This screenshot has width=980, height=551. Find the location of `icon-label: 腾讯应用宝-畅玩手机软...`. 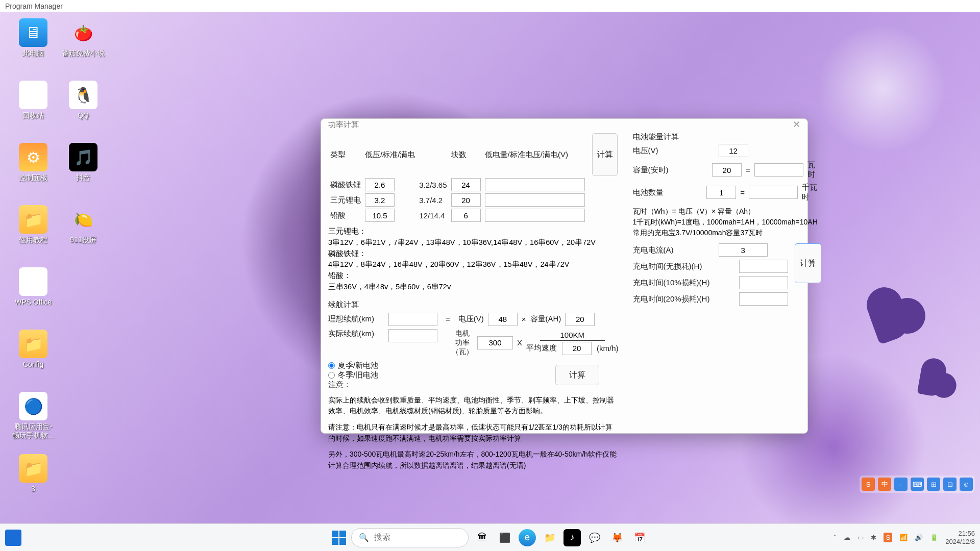

icon-label: 腾讯应用宝-畅玩手机软... is located at coordinates (33, 431).